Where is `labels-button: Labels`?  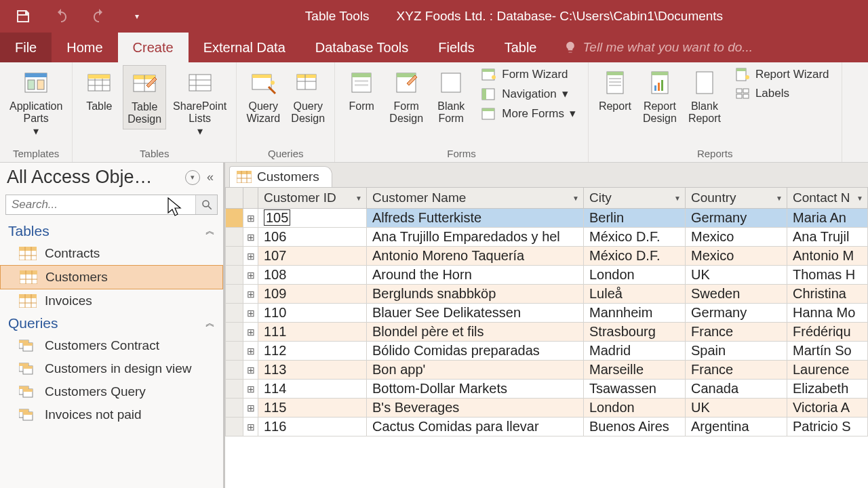 labels-button: Labels is located at coordinates (783, 94).